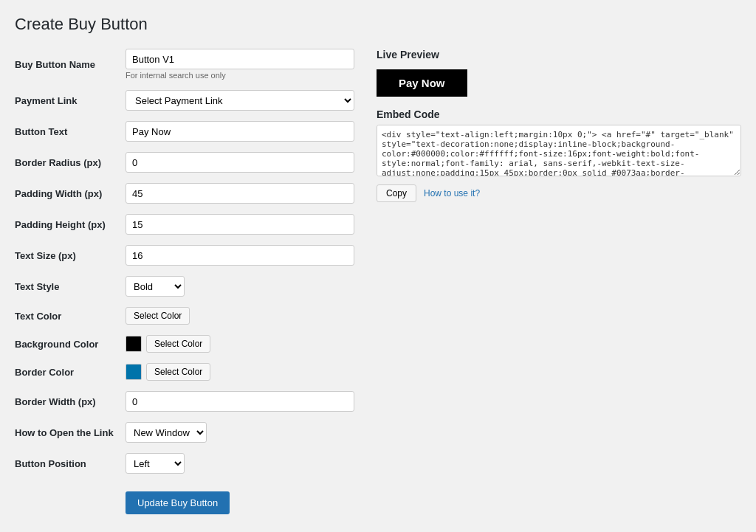 The width and height of the screenshot is (756, 532). Describe the element at coordinates (70, 401) in the screenshot. I see `border-width-label: Border Width (px)` at that location.